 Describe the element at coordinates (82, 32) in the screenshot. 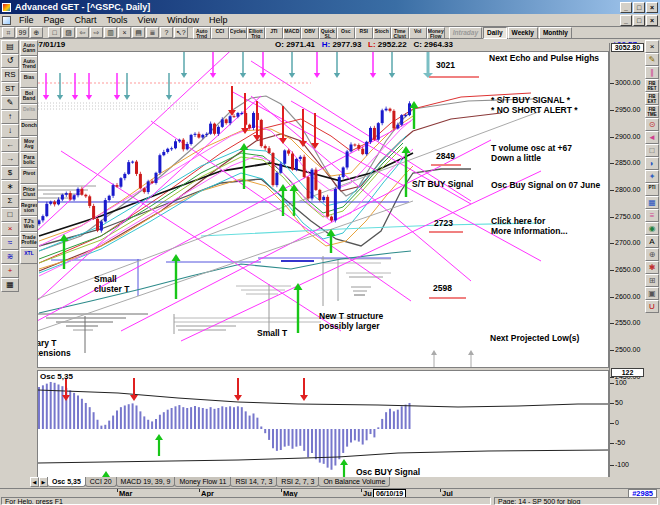

I see `back-icon: ⇦` at that location.